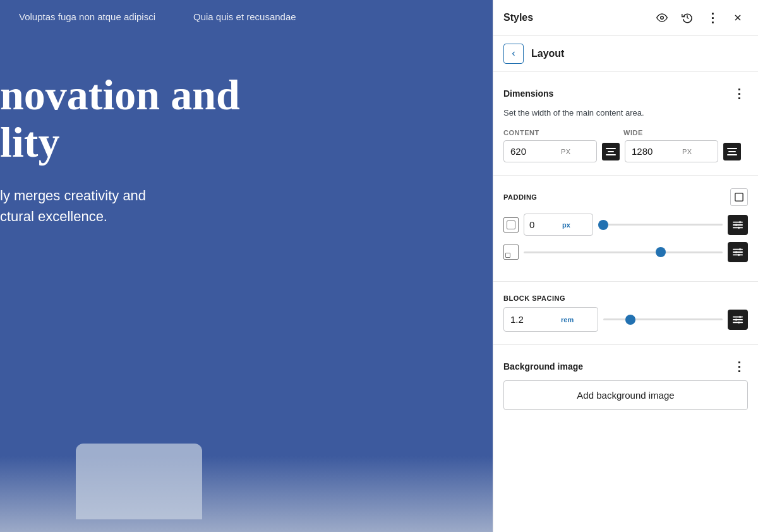  I want to click on preview-nav: Voluptas fuga non atque adipisci Quia qu…, so click(246, 16).